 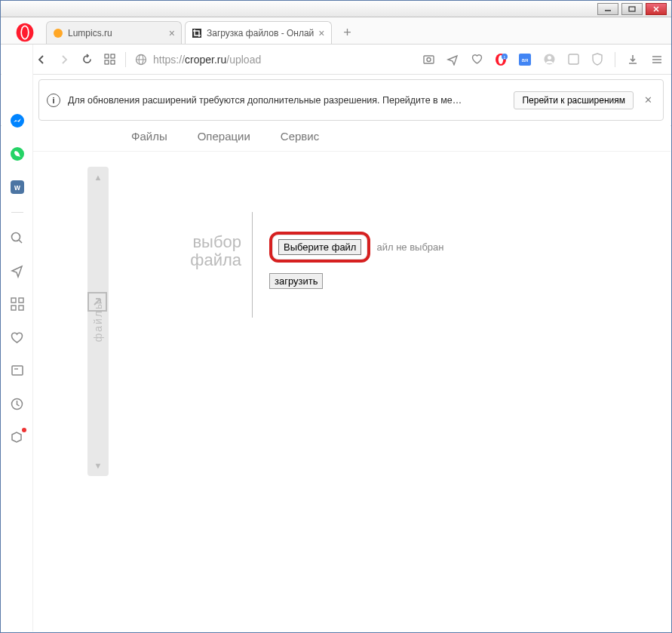 What do you see at coordinates (351, 137) in the screenshot?
I see `site-menu: Файлы Операции Сервис` at bounding box center [351, 137].